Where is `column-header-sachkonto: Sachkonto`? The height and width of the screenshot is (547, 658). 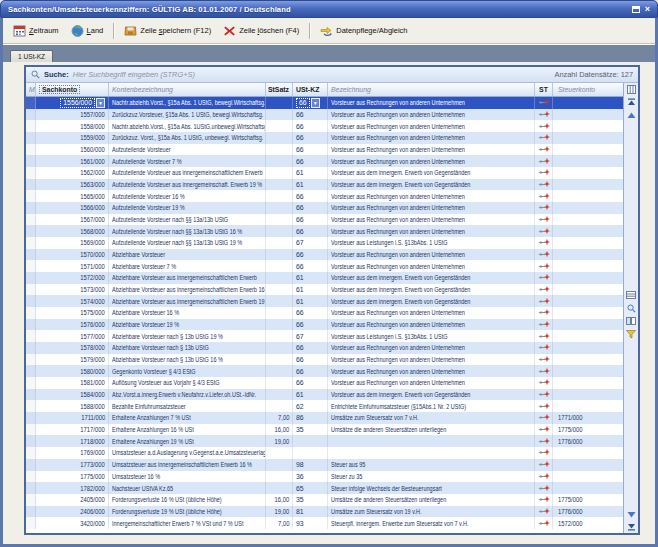 column-header-sachkonto: Sachkonto is located at coordinates (72, 90).